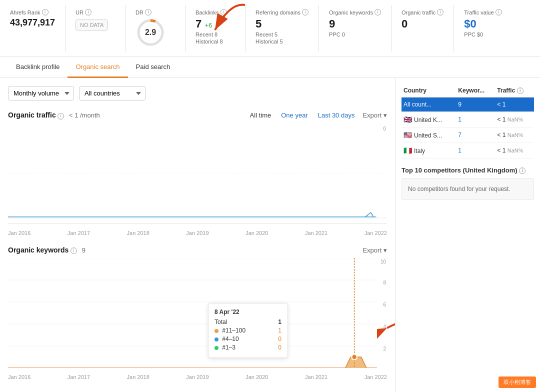  What do you see at coordinates (468, 120) in the screenshot?
I see `country-table-row: 🇬🇧United K...1< 1 NaN%` at bounding box center [468, 120].